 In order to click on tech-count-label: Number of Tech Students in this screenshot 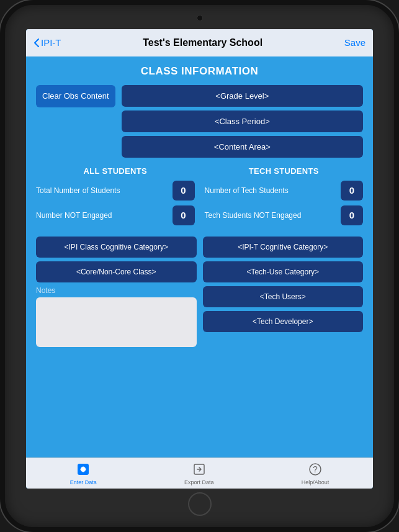, I will do `click(273, 191)`.